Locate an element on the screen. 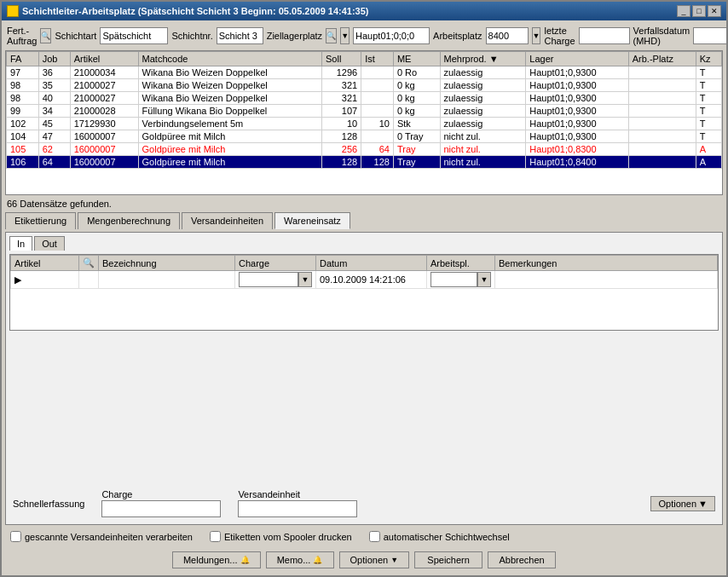 The height and width of the screenshot is (577, 728). optionen-label: Optionen is located at coordinates (677, 504).